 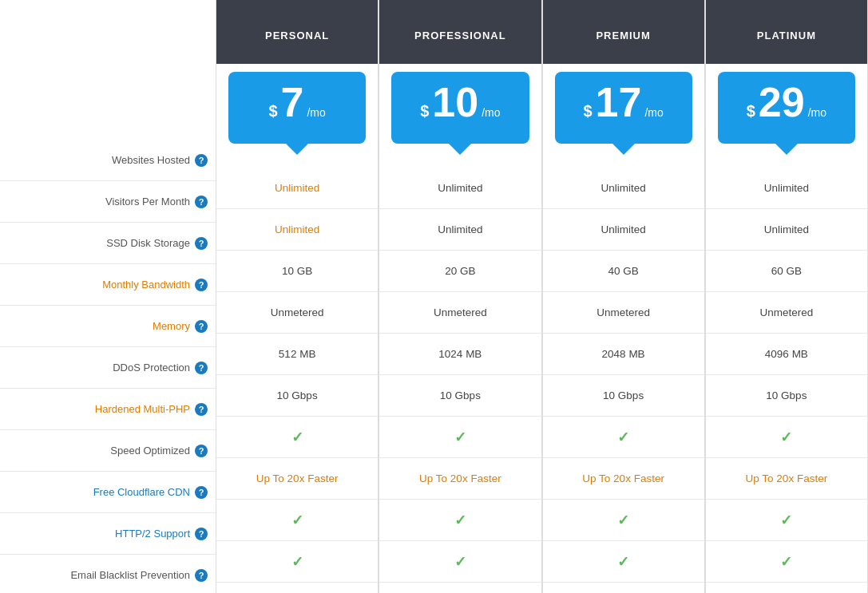 What do you see at coordinates (153, 533) in the screenshot?
I see `feature-label: HTTP/2 Support` at bounding box center [153, 533].